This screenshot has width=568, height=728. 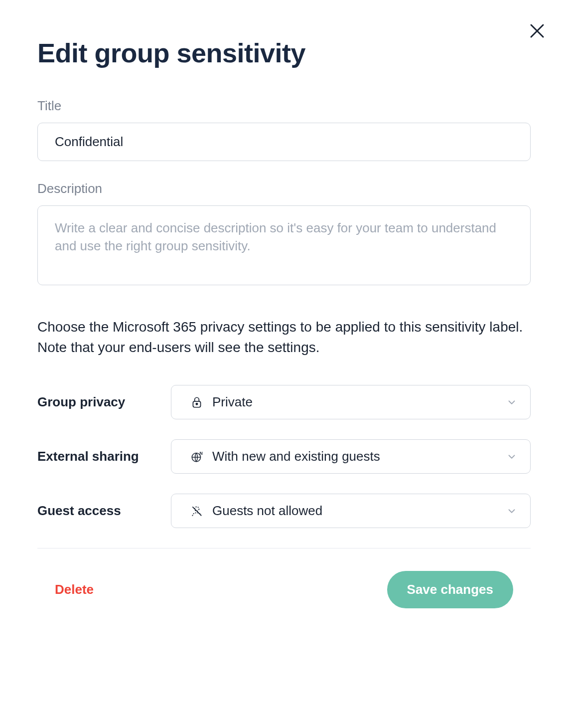 I want to click on external-sharing-value: With new and existing guests, so click(x=359, y=457).